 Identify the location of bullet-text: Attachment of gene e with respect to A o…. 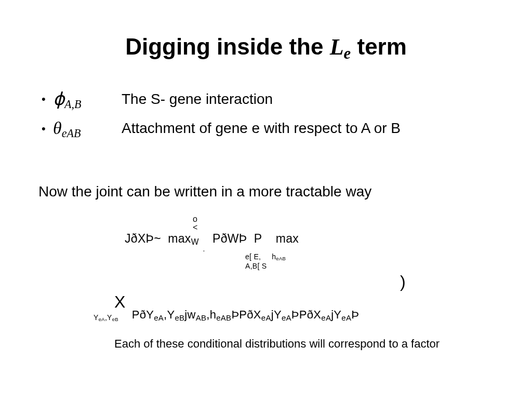
(261, 129).